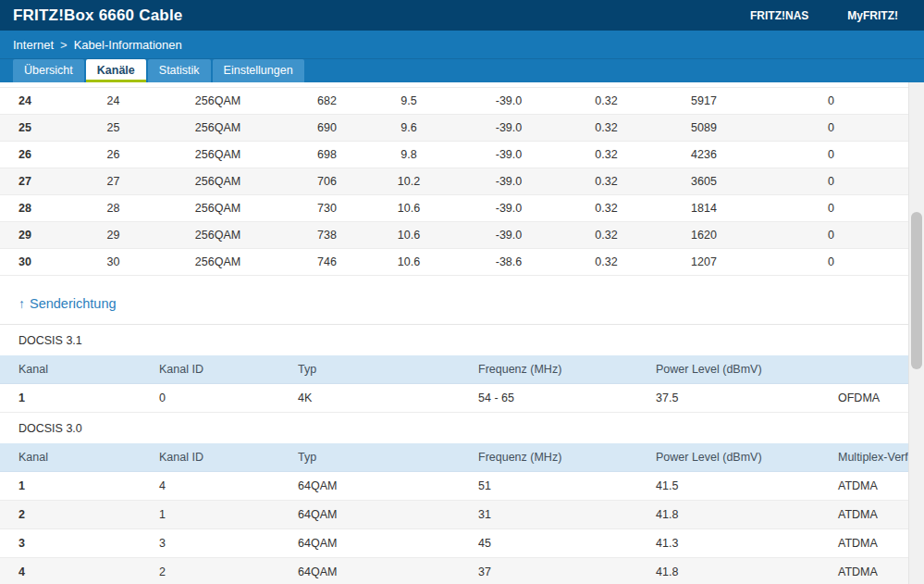 The width and height of the screenshot is (924, 584). Describe the element at coordinates (779, 16) in the screenshot. I see `fritznas-link: FRITZ!NAS` at that location.